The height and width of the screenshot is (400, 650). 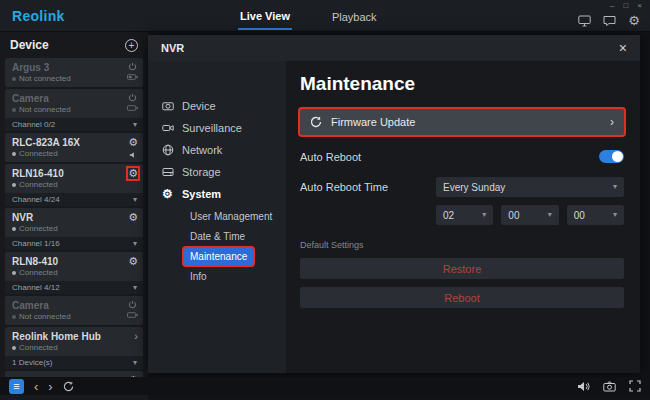 What do you see at coordinates (32, 362) in the screenshot?
I see `channel-label: 1 Device(s)` at bounding box center [32, 362].